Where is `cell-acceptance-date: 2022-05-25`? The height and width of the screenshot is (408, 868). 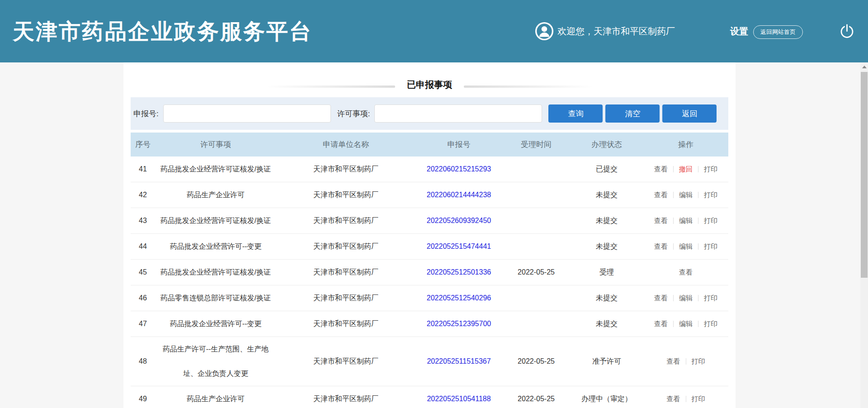
cell-acceptance-date: 2022-05-25 is located at coordinates (536, 397).